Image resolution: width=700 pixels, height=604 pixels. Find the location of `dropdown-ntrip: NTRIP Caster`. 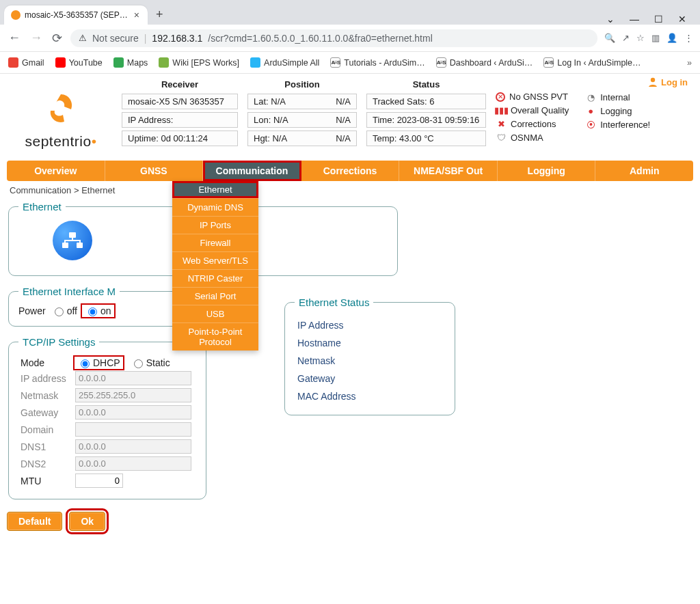

dropdown-ntrip: NTRIP Caster is located at coordinates (215, 278).